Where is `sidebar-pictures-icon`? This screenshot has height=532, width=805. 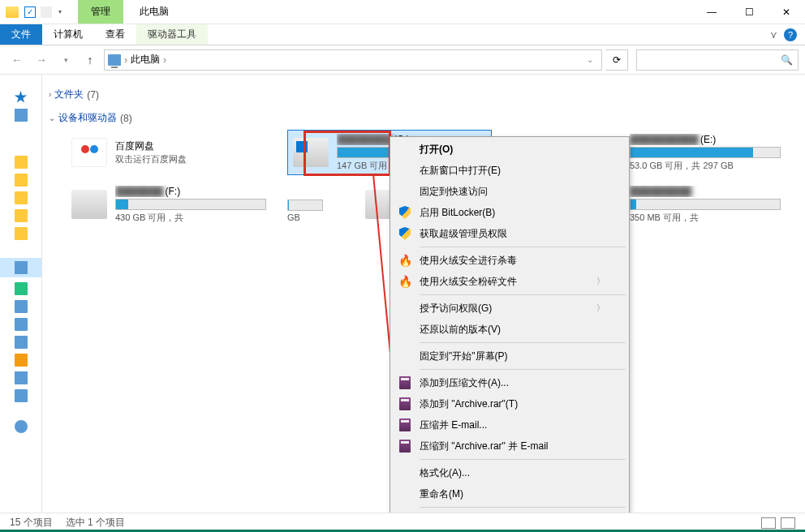
sidebar-pictures-icon is located at coordinates (21, 324).